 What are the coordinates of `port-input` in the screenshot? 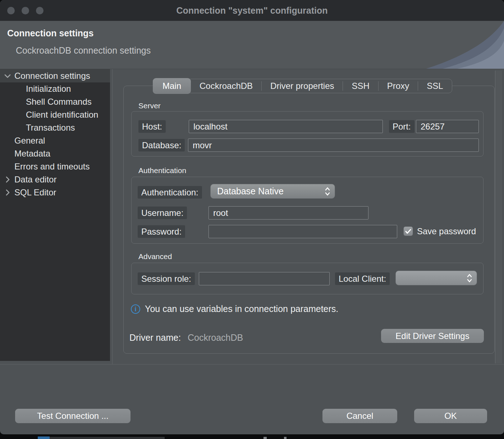 It's located at (447, 127).